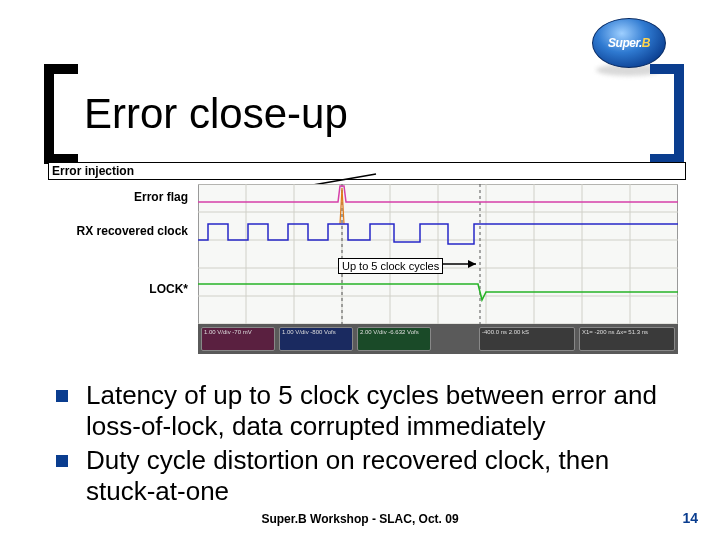 The width and height of the screenshot is (720, 540). Describe the element at coordinates (61, 114) in the screenshot. I see `bracket-left-icon` at that location.